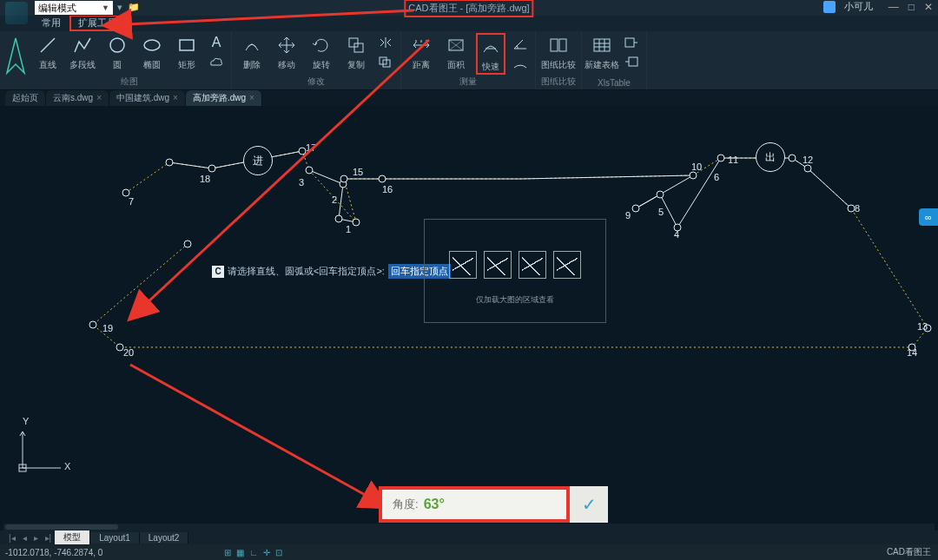 Image resolution: width=938 pixels, height=560 pixels. What do you see at coordinates (356, 45) in the screenshot?
I see `copy-icon` at bounding box center [356, 45].